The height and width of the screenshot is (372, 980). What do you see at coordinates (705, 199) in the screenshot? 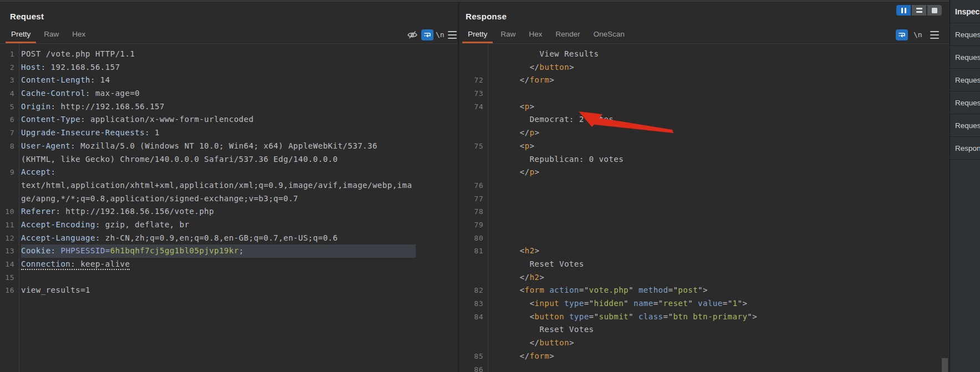
I see `code-line-77: 77` at bounding box center [705, 199].